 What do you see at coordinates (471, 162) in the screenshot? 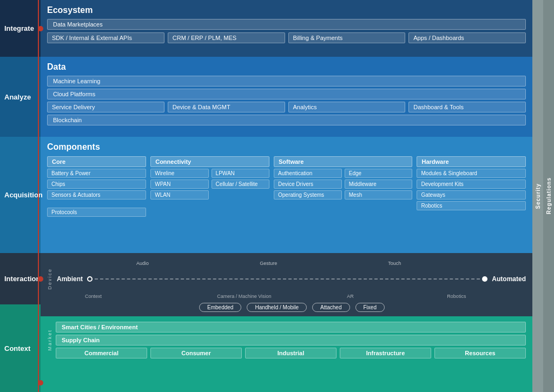
I see `col-hardware-title: Hardware` at bounding box center [471, 162].